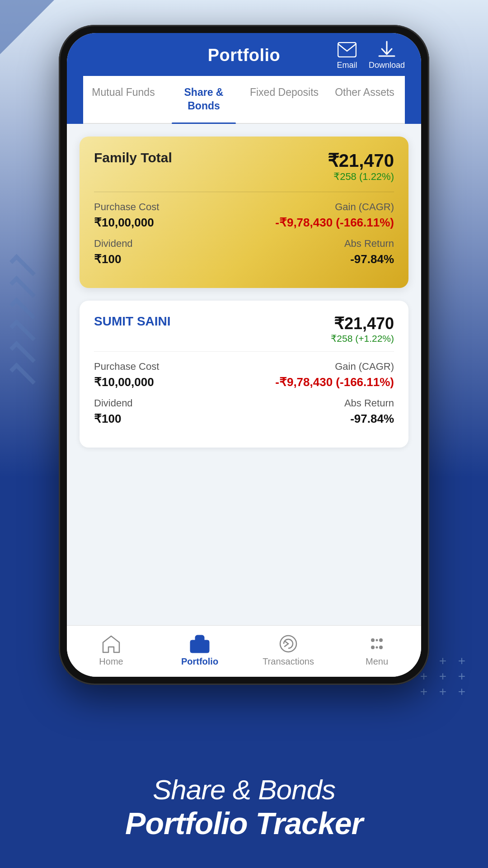 This screenshot has height=868, width=488. What do you see at coordinates (200, 644) in the screenshot?
I see `portfolio-icon` at bounding box center [200, 644].